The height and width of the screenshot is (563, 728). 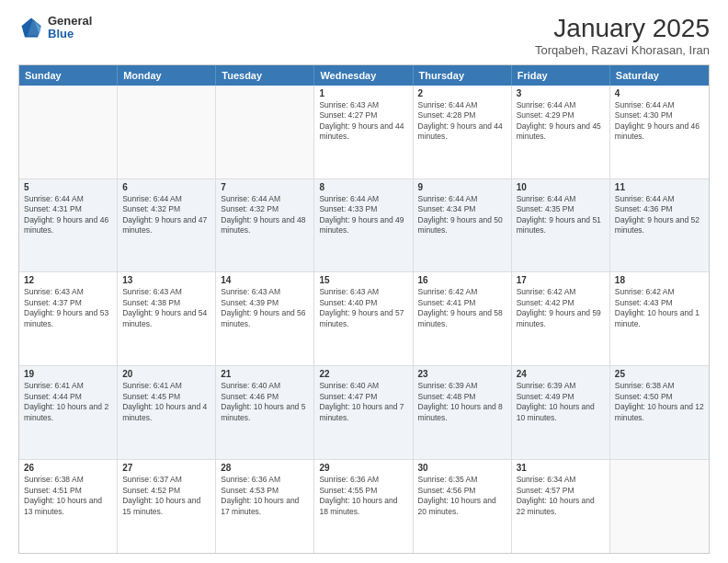 What do you see at coordinates (68, 75) in the screenshot?
I see `day-header-sunday: Sunday` at bounding box center [68, 75].